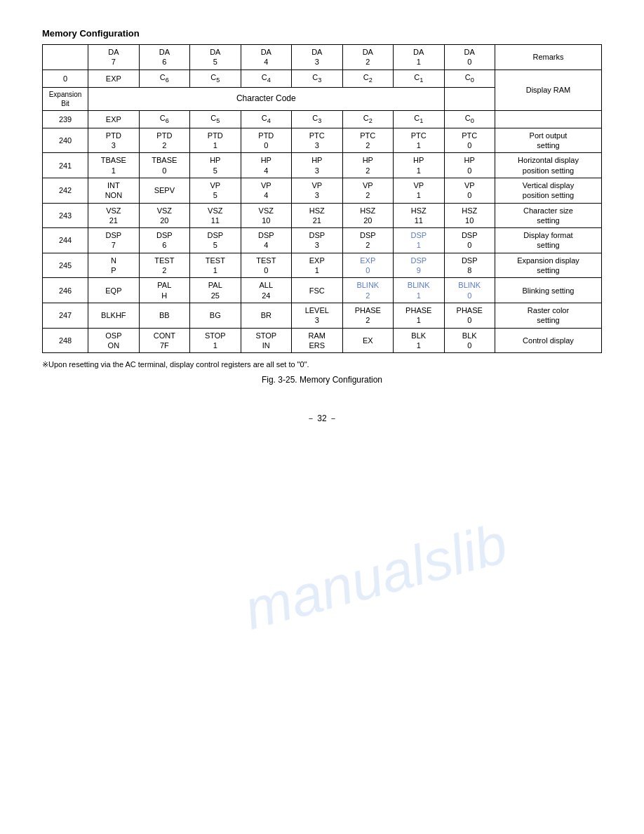 This screenshot has height=834, width=644. What do you see at coordinates (66, 315) in the screenshot?
I see `addr-cell: 247` at bounding box center [66, 315].